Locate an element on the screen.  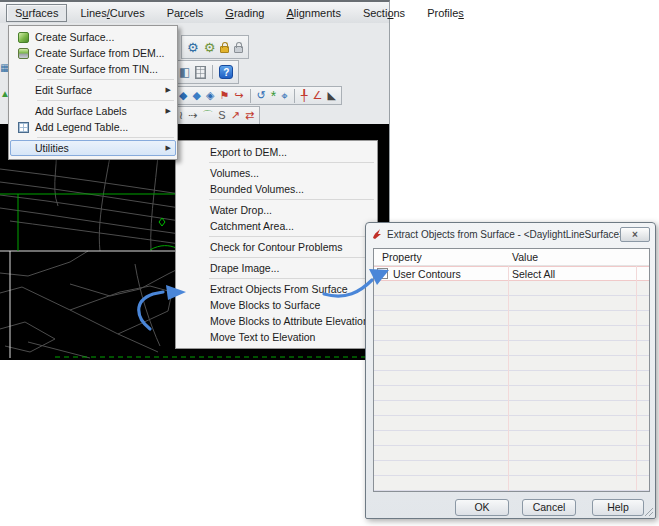
dialog-titlebar: Extract Objects from Surface - <Daylight… is located at coordinates (510, 234).